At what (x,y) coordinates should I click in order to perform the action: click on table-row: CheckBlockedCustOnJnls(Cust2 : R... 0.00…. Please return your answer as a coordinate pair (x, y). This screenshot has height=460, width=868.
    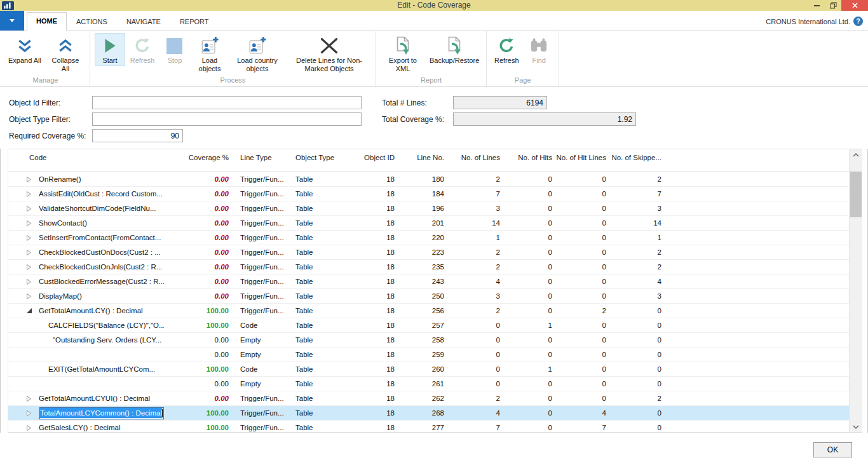
    Looking at the image, I should click on (428, 267).